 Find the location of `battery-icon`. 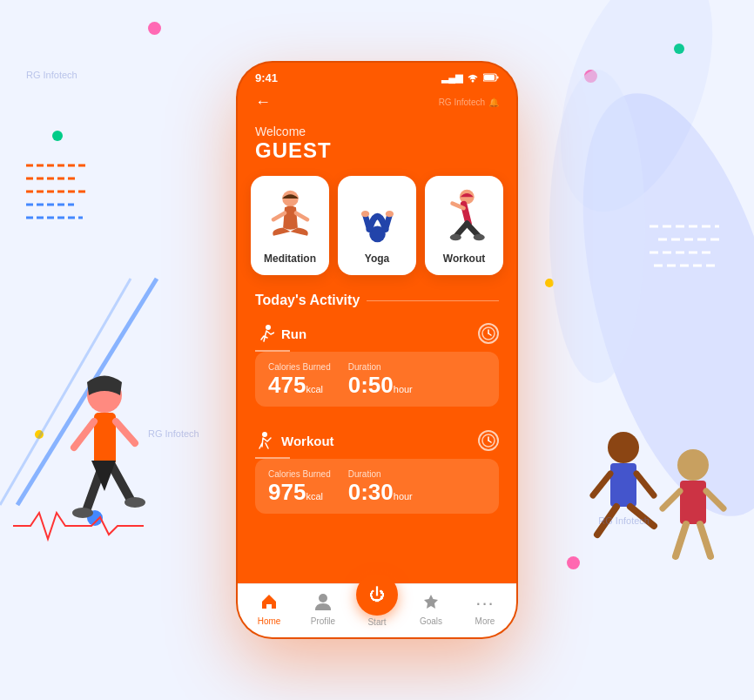

battery-icon is located at coordinates (491, 78).